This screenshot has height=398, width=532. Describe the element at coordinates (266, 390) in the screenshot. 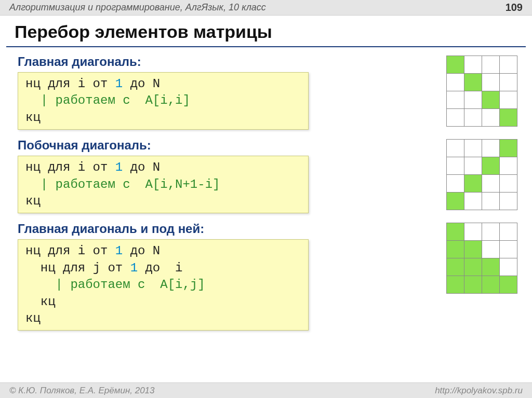

I see `footer-bar: © К.Ю. Поляков, Е.А. Ерёмин, 2013 http:/…` at that location.